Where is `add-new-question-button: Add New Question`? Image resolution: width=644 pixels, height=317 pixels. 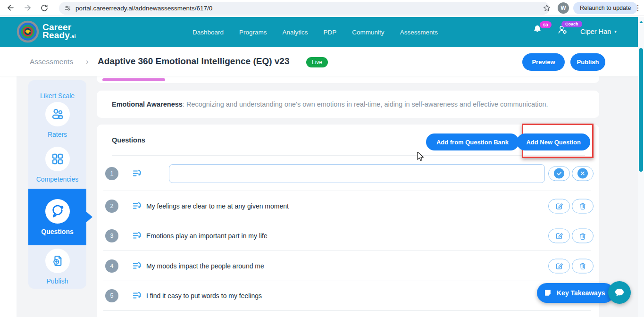
add-new-question-button: Add New Question is located at coordinates (553, 142).